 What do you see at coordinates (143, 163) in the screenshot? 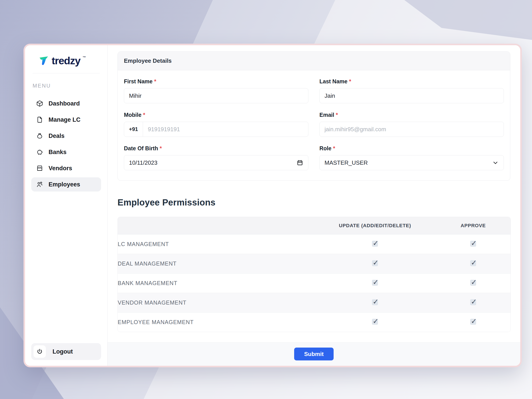
I see `dob-value: 10/11/2023` at bounding box center [143, 163].